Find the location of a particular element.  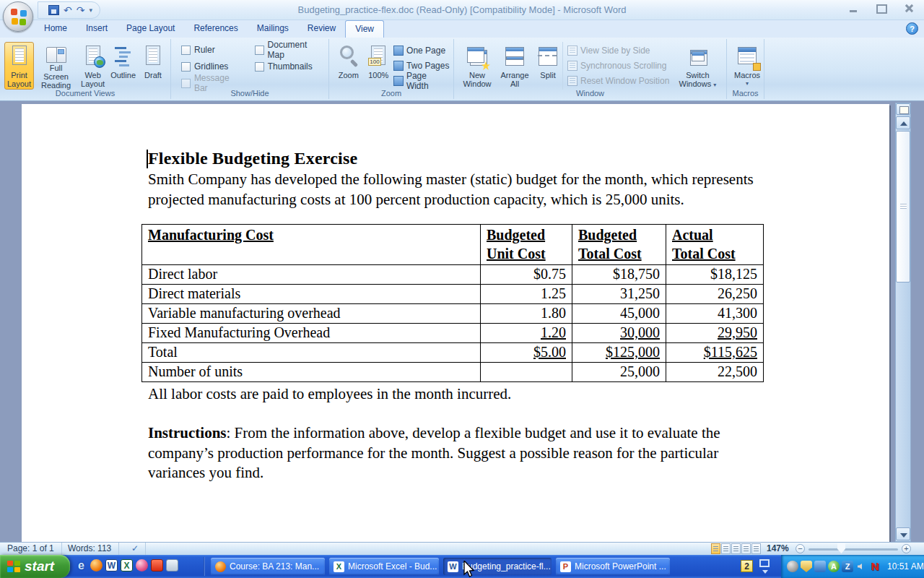

tray-utility-icon is located at coordinates (820, 566).